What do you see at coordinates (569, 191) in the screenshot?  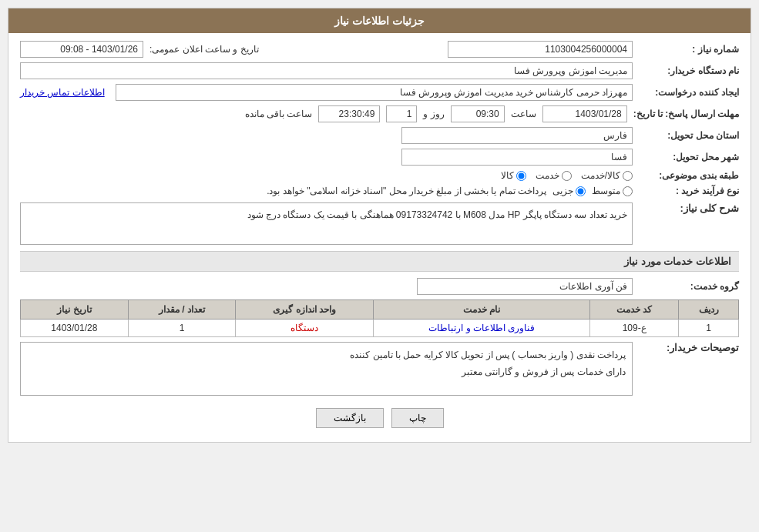 I see `radio-partial-item: جزیی` at bounding box center [569, 191].